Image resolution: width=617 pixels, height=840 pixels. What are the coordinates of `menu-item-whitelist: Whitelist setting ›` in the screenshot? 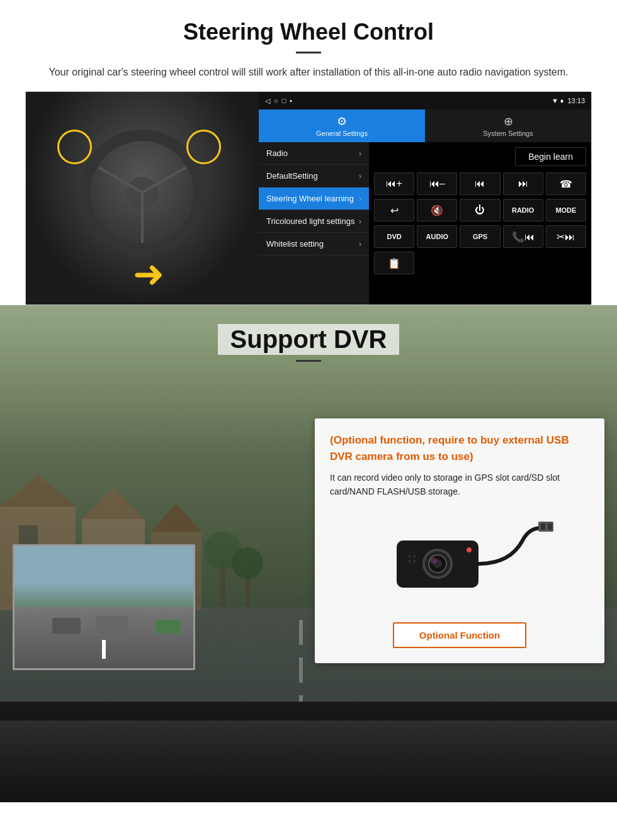 It's located at (314, 244).